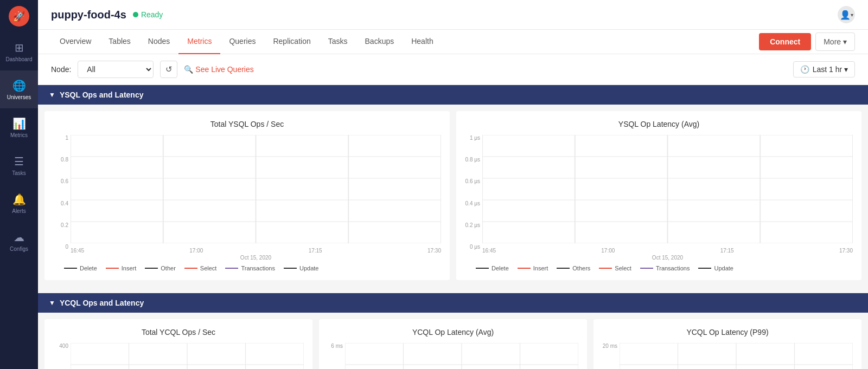 This screenshot has width=868, height=369. I want to click on status-dot, so click(136, 15).